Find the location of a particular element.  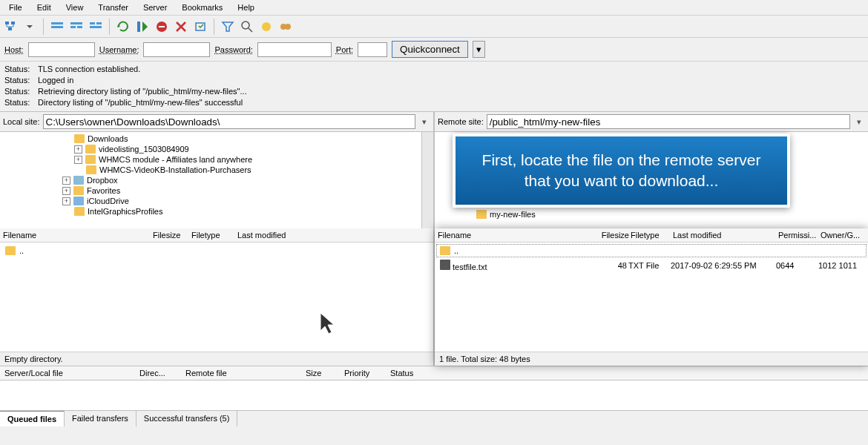

menu-view: View is located at coordinates (75, 7).